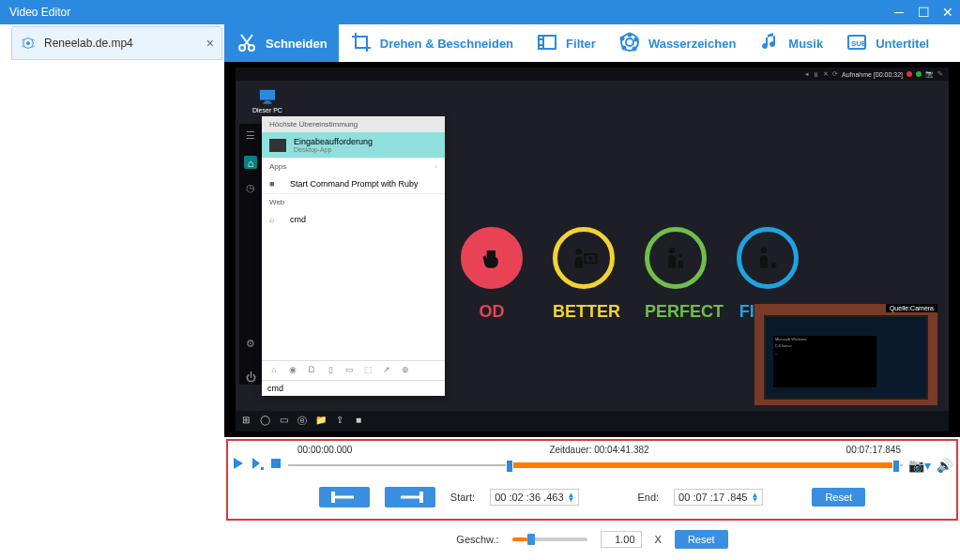 This screenshot has height=560, width=960. Describe the element at coordinates (693, 43) in the screenshot. I see `tool-watermark-label: Wasserzeichen` at that location.